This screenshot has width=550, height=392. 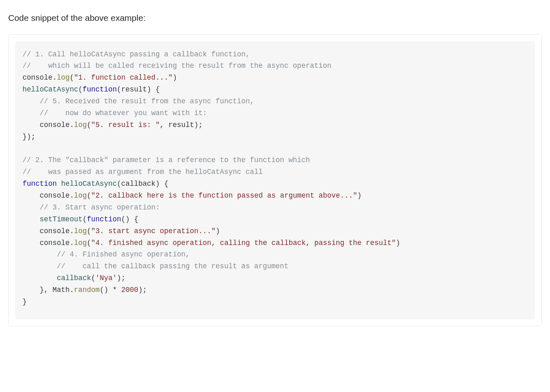 What do you see at coordinates (38, 290) in the screenshot?
I see `code-token: },` at bounding box center [38, 290].